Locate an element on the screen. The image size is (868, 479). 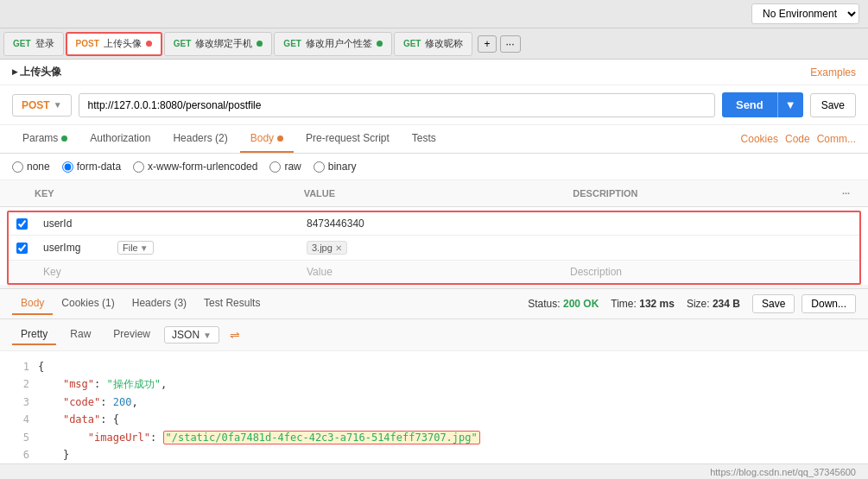
row2-actions is located at coordinates (842, 248).